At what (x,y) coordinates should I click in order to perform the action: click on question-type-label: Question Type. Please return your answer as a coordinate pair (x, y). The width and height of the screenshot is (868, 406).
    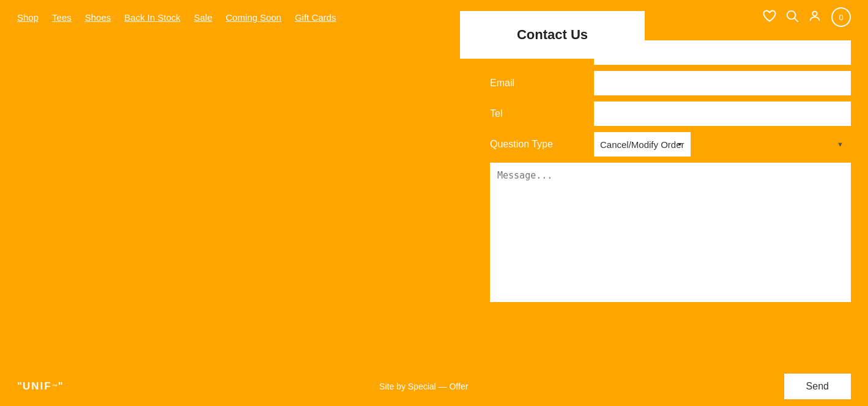
    Looking at the image, I should click on (542, 144).